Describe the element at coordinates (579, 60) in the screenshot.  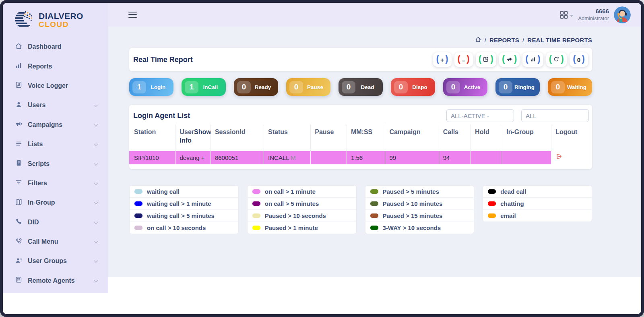
I see `counter-button: ( 0 )` at that location.